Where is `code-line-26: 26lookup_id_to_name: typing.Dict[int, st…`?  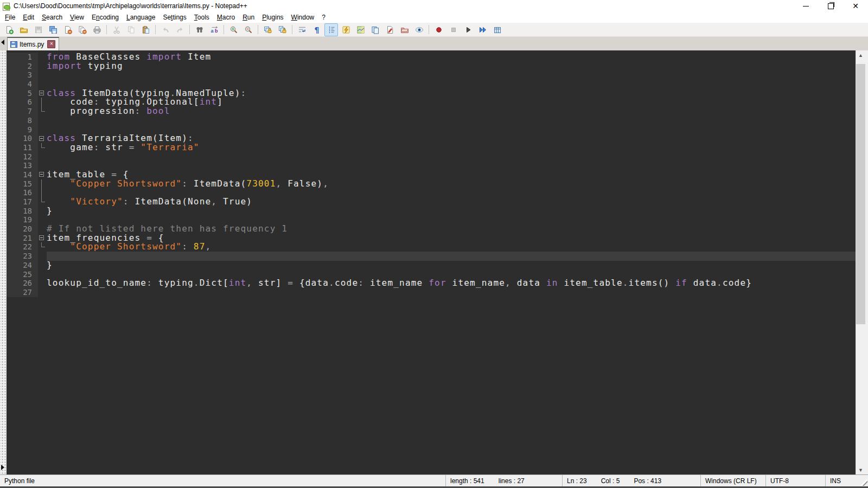
code-line-26: 26lookup_id_to_name: typing.Dict[int, st… is located at coordinates (431, 283).